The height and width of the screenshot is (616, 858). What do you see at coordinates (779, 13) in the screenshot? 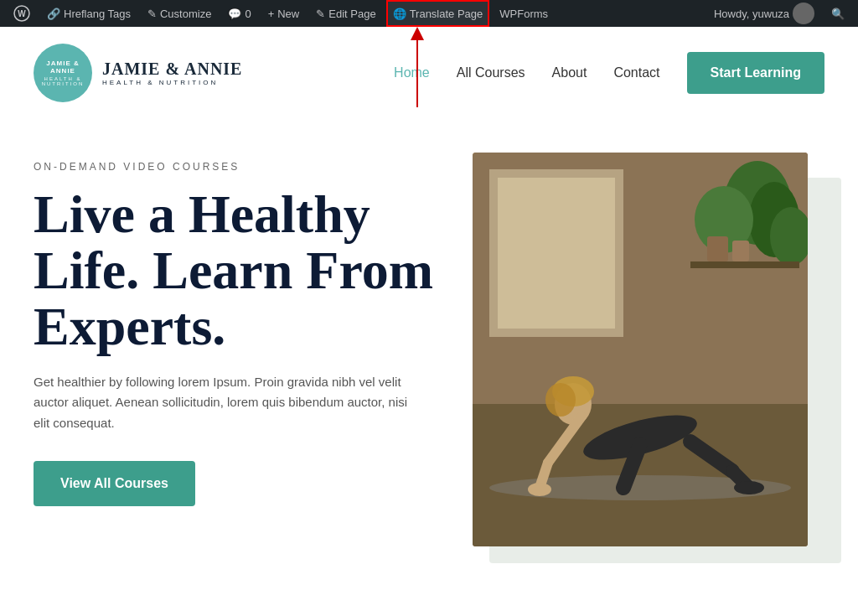
I see `admin-bar-right: Howdy, yuwuza 🔍` at bounding box center [779, 13].